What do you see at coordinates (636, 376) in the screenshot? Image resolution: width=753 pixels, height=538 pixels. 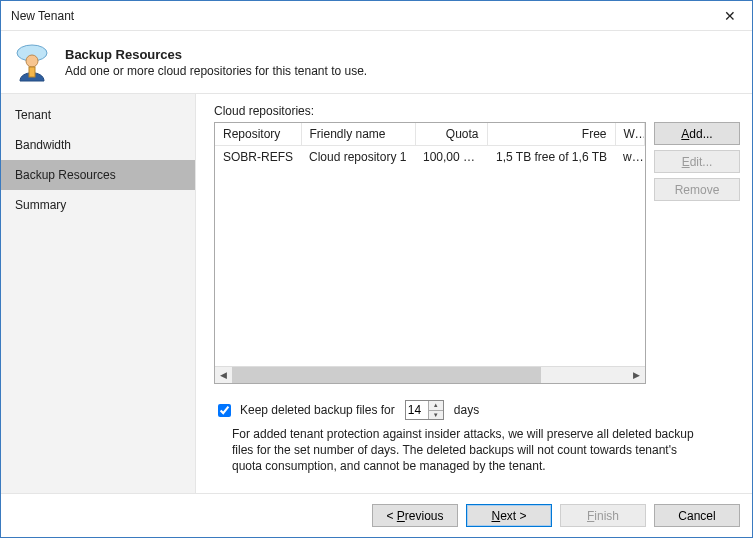 I see `scroll-right-icon: ▶` at bounding box center [636, 376].